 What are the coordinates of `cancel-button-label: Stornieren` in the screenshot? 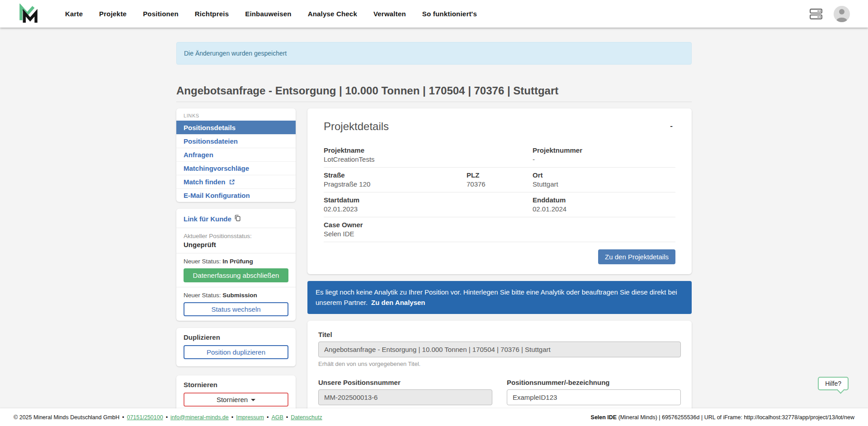 It's located at (232, 399).